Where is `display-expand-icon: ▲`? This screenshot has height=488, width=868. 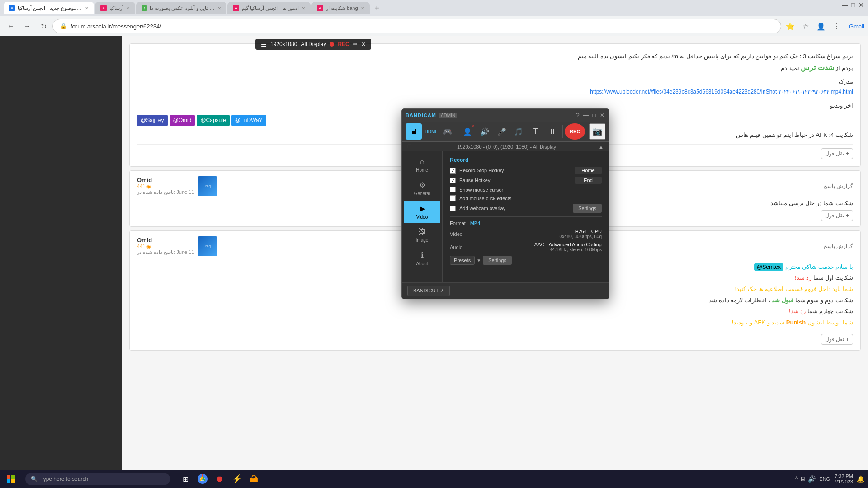
display-expand-icon: ▲ is located at coordinates (601, 147).